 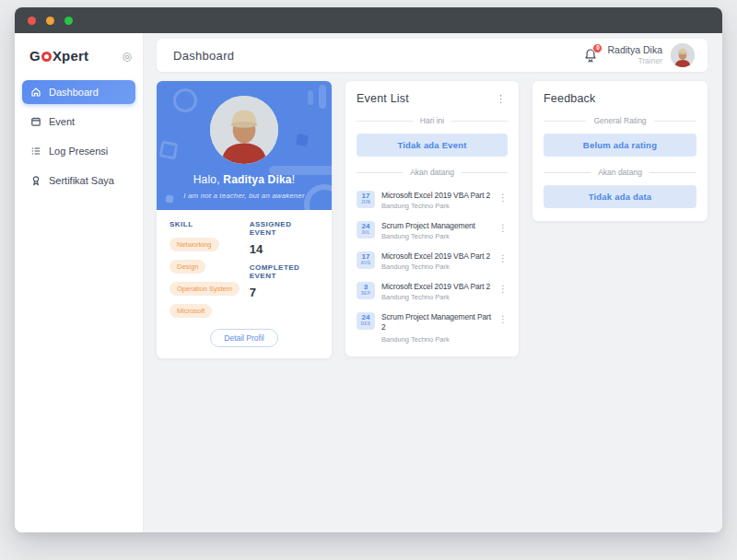 What do you see at coordinates (70, 55) in the screenshot?
I see `logo-text-xpert: Xpert` at bounding box center [70, 55].